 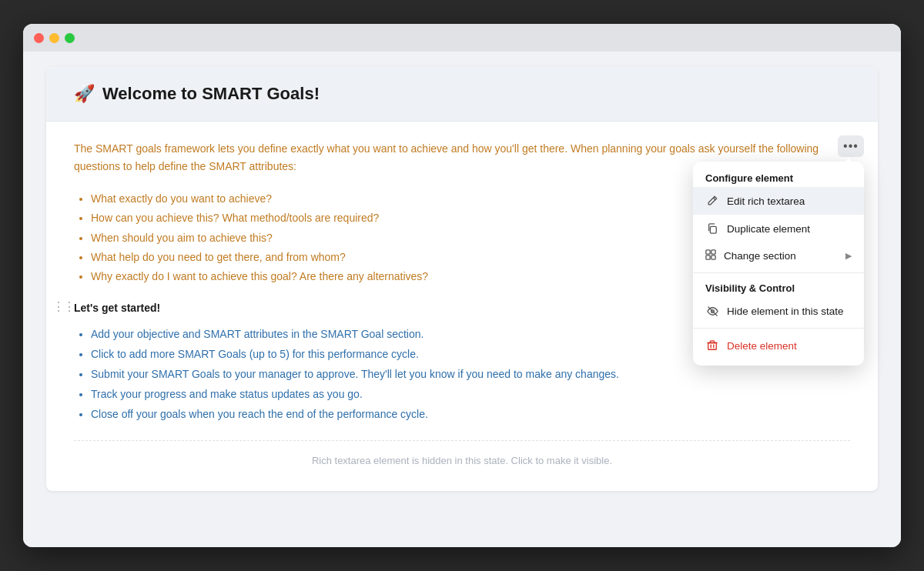 What do you see at coordinates (470, 375) in the screenshot?
I see `list-item: Submit your SMART Goals to your manager …` at bounding box center [470, 375].